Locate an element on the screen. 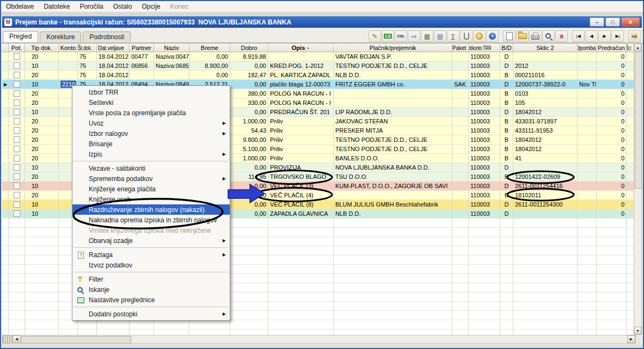  close-button: × is located at coordinates (630, 22).